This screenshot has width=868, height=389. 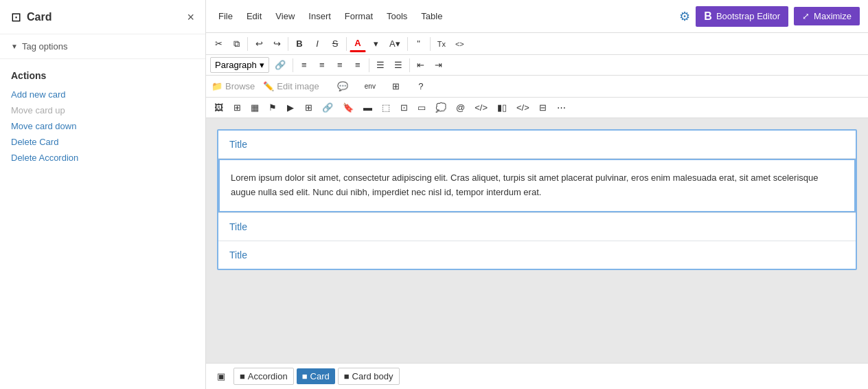 I want to click on edit-image-label: Edit image, so click(x=298, y=87).